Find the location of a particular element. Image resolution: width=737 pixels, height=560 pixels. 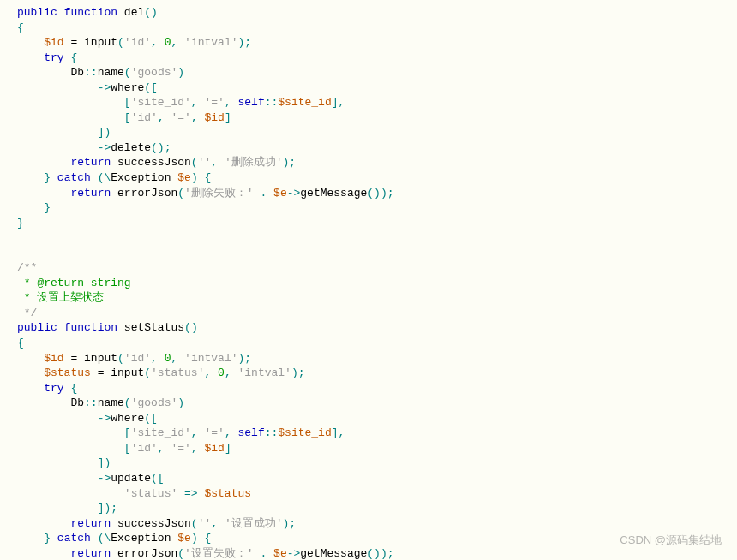

var-id: $id is located at coordinates (53, 43).